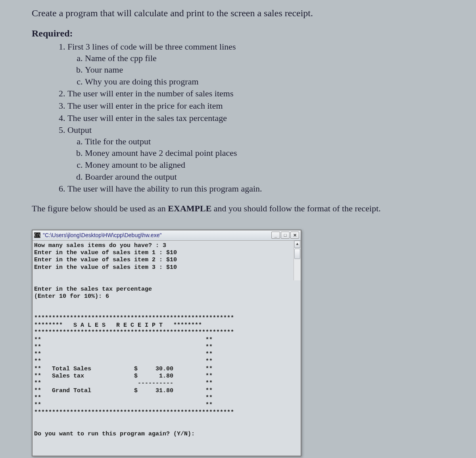  Describe the element at coordinates (100, 209) in the screenshot. I see `figure-note-pre: The figure below should be used as an` at that location.